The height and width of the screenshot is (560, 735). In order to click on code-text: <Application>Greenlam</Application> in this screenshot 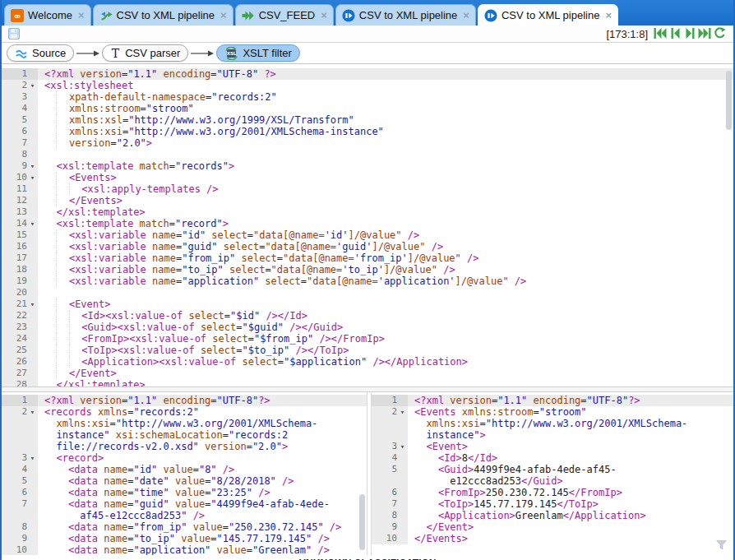, I will do `click(566, 516)`.